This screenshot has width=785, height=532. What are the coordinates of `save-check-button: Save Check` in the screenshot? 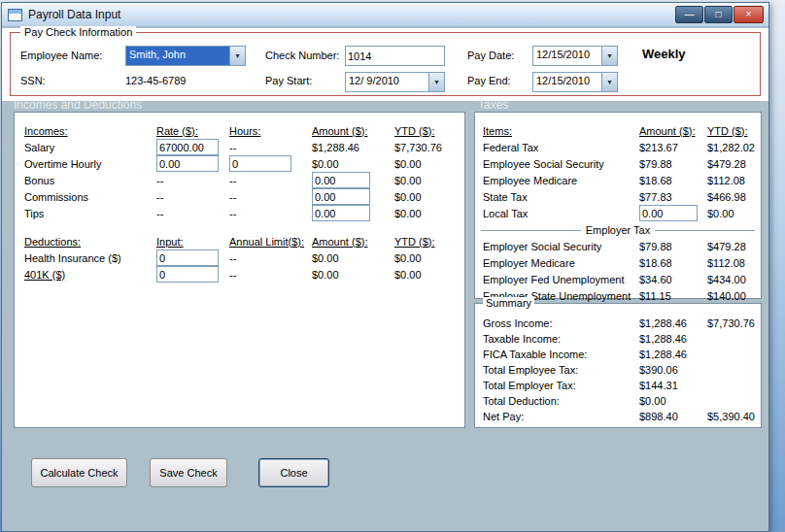 It's located at (188, 473).